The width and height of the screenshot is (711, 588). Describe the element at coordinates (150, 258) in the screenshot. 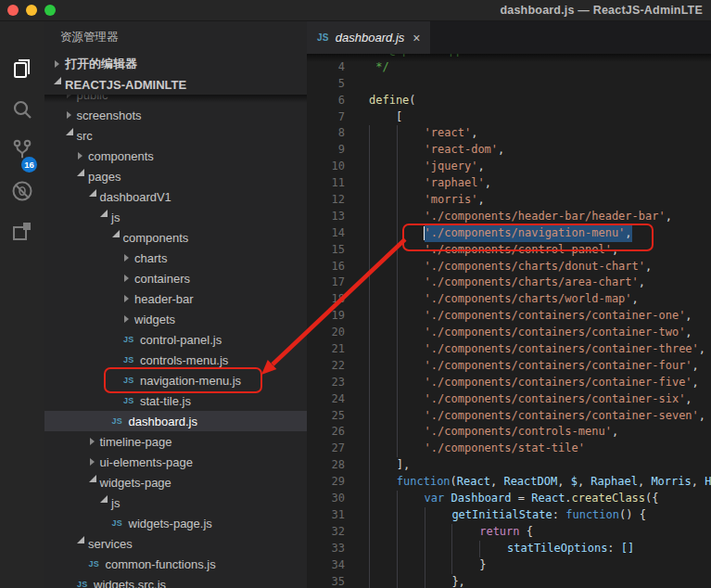

I see `tree-item-label: charts` at that location.